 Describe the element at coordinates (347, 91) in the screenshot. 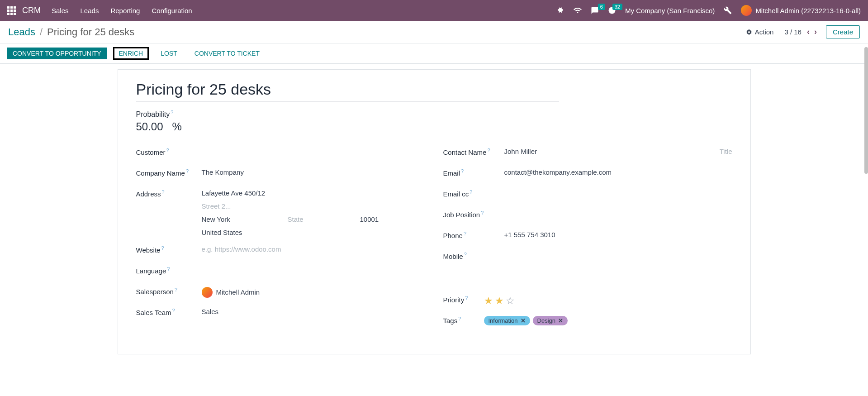

I see `title-row: Pricing for 25 desks` at that location.